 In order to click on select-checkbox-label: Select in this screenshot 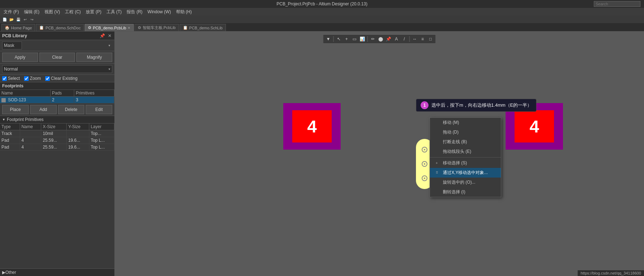, I will do `click(11, 78)`.